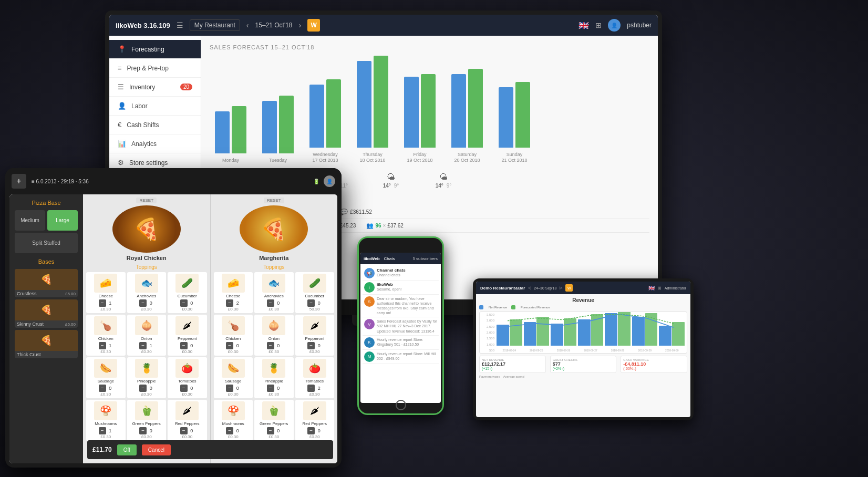 Image resolution: width=868 pixels, height=477 pixels. What do you see at coordinates (233, 293) in the screenshot?
I see `topping-marg-cheese: 🧀 Cheese − 2 £0.30` at bounding box center [233, 293].